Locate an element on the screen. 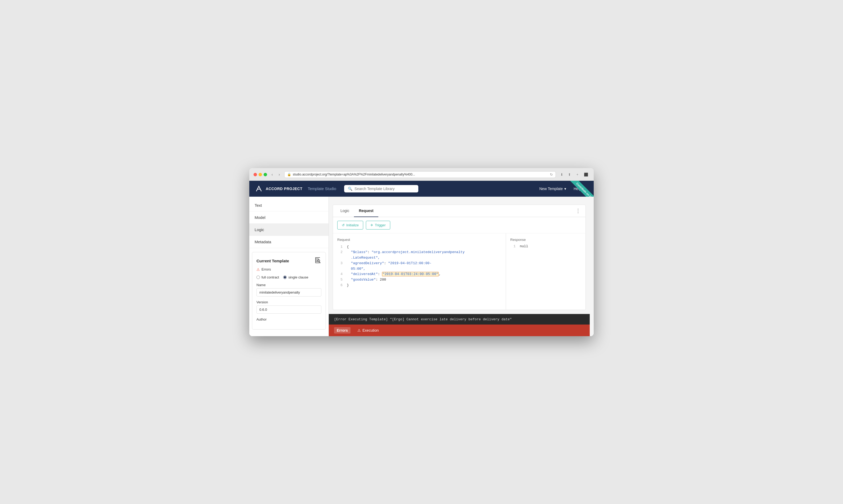 This screenshot has height=504, width=843. accord-logo-icon is located at coordinates (259, 189).